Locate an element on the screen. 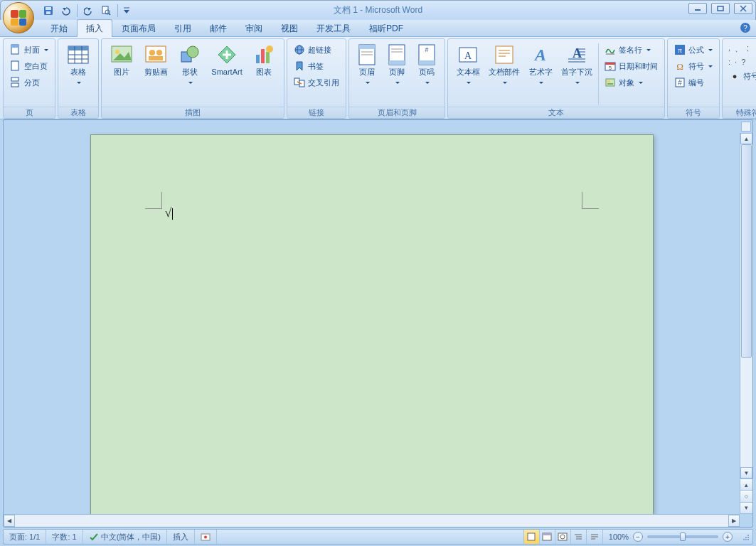  tab-review: 审阅 is located at coordinates (254, 28).